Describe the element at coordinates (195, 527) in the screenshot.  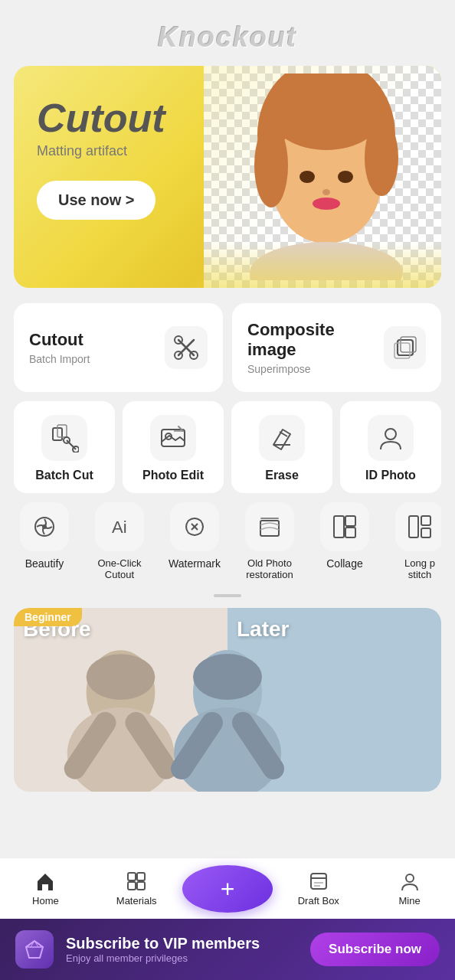
I see `watermark-icon` at that location.